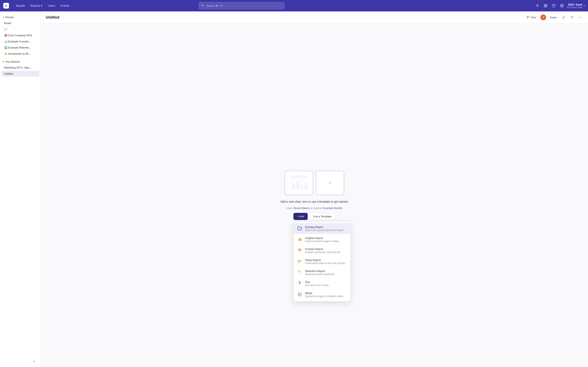 The image size is (588, 367). Describe the element at coordinates (300, 284) in the screenshot. I see `text-icon: T` at that location.